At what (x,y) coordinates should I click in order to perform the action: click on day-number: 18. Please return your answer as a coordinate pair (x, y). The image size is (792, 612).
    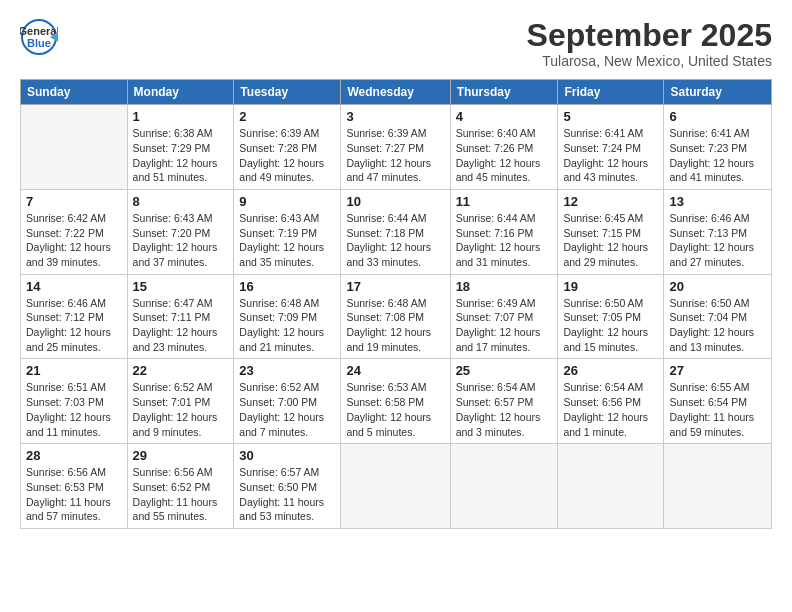
    Looking at the image, I should click on (504, 286).